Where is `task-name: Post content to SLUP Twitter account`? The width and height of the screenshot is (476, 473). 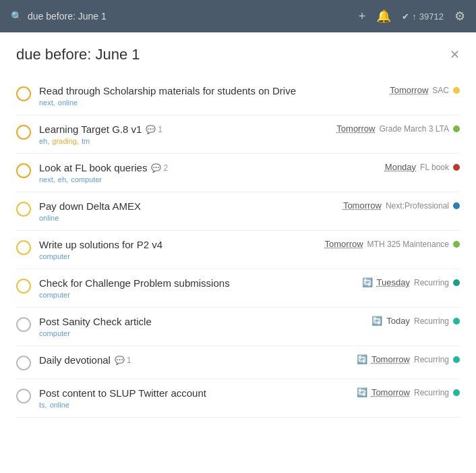
task-name: Post content to SLUP Twitter account is located at coordinates (123, 393).